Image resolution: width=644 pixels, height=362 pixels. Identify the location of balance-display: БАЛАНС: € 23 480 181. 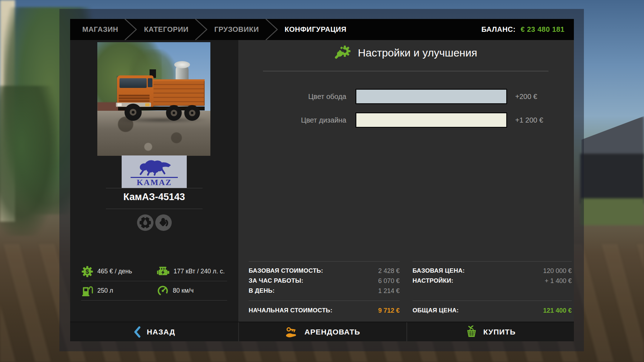
(523, 29).